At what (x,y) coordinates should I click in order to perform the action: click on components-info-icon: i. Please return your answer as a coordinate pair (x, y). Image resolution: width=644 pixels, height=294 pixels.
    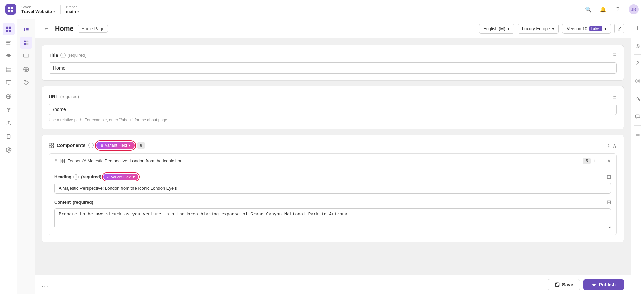
    Looking at the image, I should click on (91, 145).